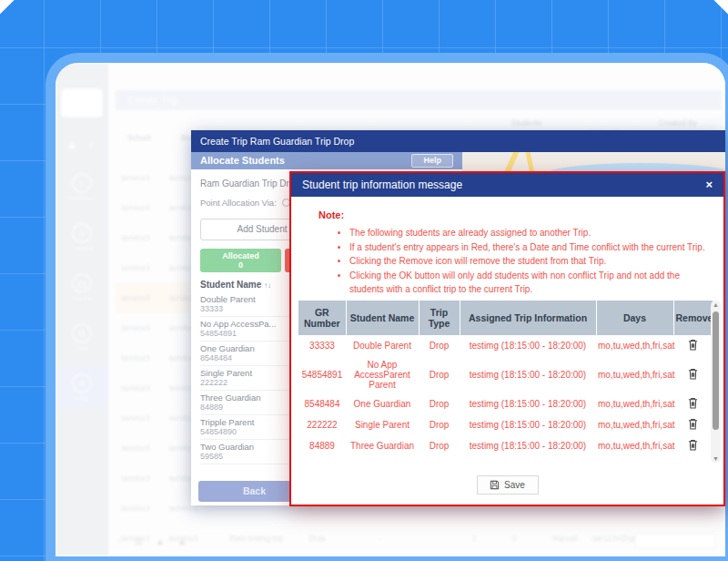  Describe the element at coordinates (715, 304) in the screenshot. I see `scroll-up-icon: ▲` at that location.